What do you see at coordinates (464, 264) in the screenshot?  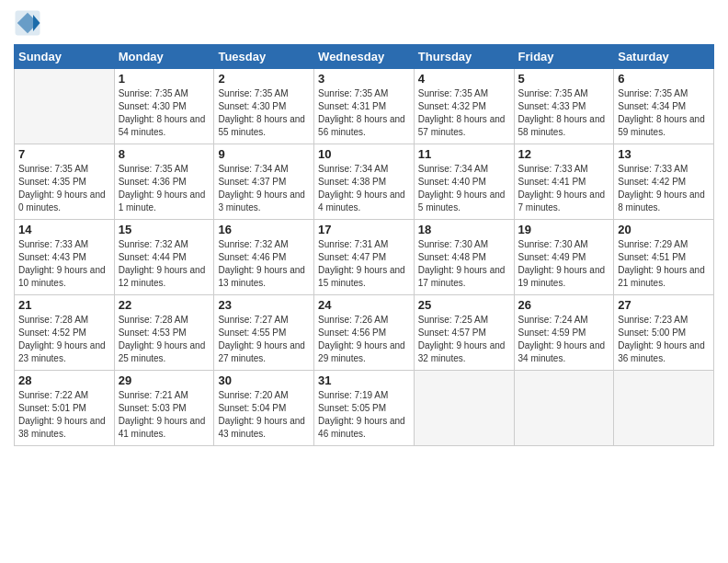 I see `day-info: Sunrise: 7:30 AM Sunset: 4:48 PM Dayligh…` at bounding box center [464, 264].